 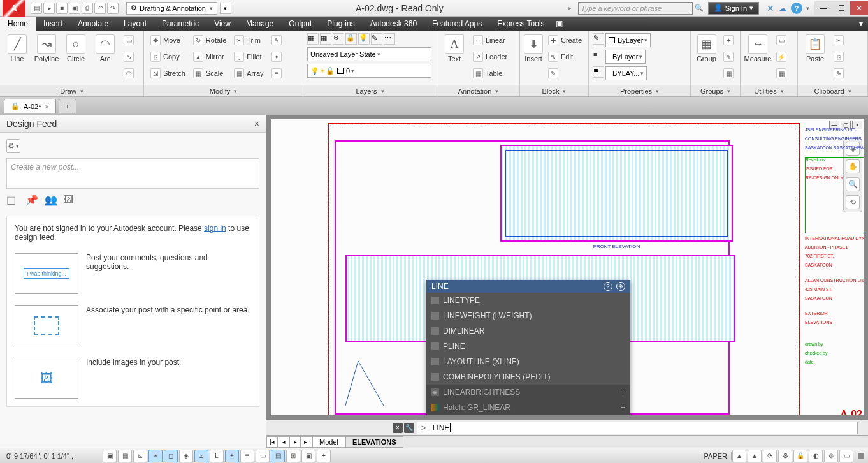 I want to click on edit-button: ✎Edit, so click(x=565, y=57).